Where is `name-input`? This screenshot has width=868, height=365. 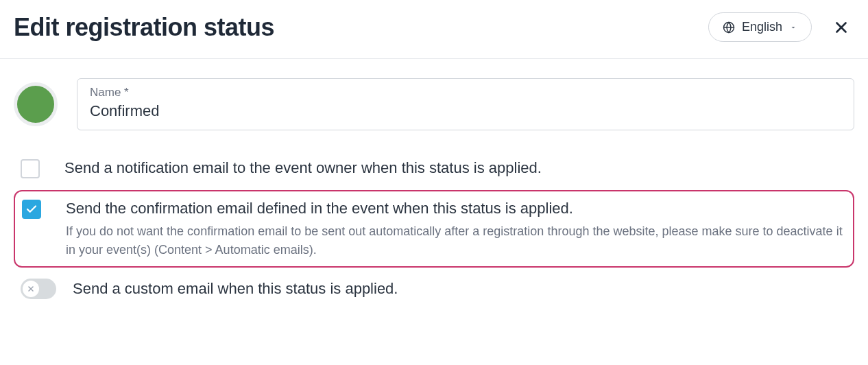 name-input is located at coordinates (466, 111).